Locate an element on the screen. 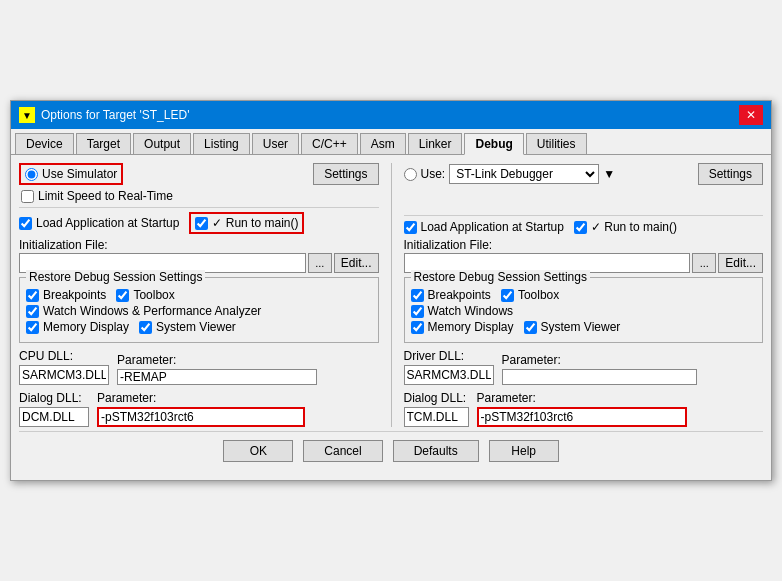 The width and height of the screenshot is (782, 581). right-run-to-main-label: ✓ Run to main() is located at coordinates (634, 227).